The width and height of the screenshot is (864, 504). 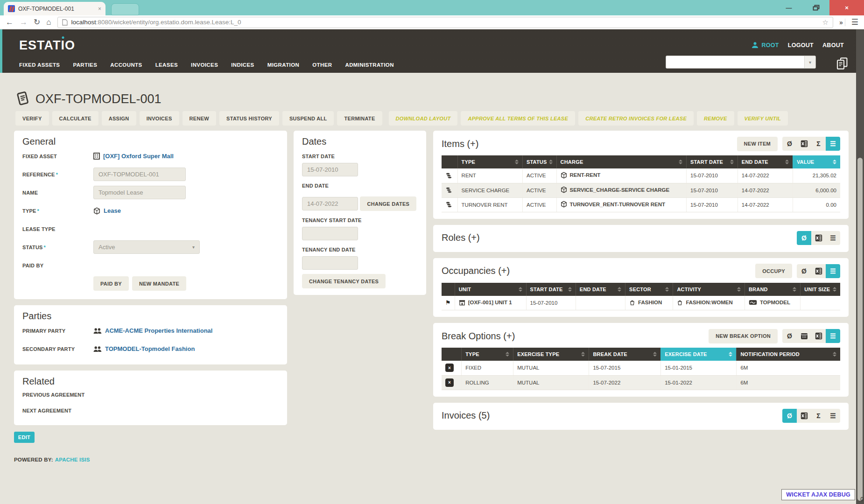 What do you see at coordinates (243, 65) in the screenshot?
I see `nav-indices: INDICES` at bounding box center [243, 65].